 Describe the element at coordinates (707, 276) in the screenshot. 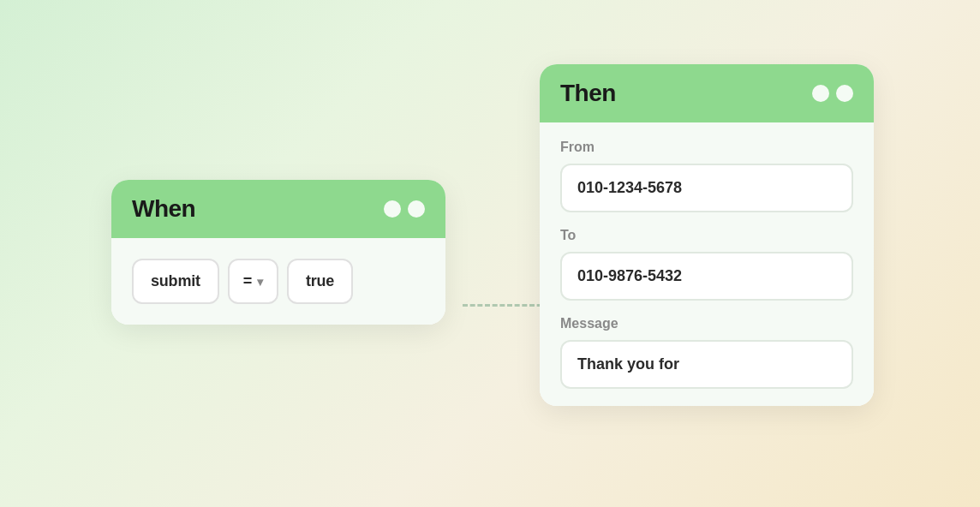

I see `to-input: 010-9876-5432` at that location.